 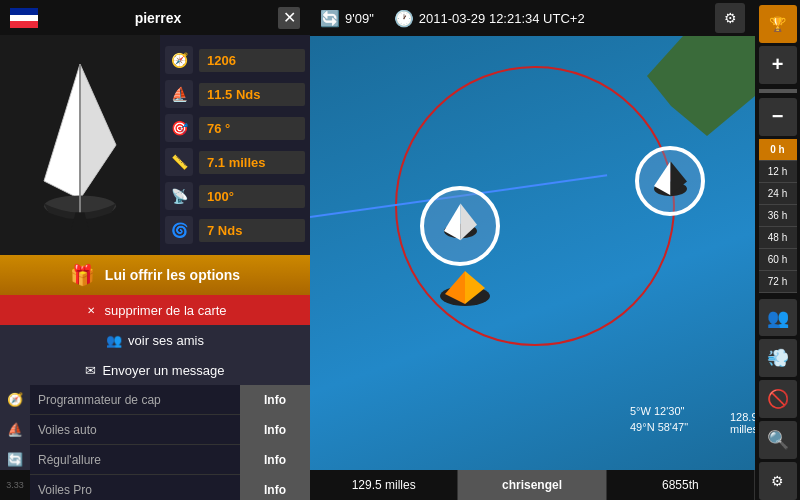 I want to click on remove-from-map-button: ✕ supprimer de la carte, so click(x=155, y=310).